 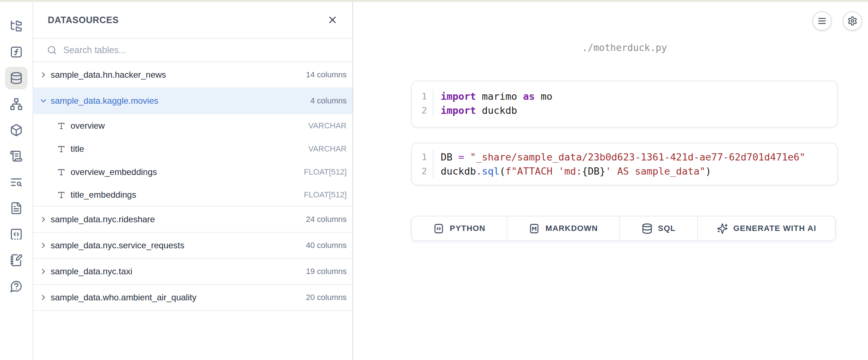 What do you see at coordinates (193, 272) in the screenshot?
I see `table-row: sample_data.nyc.taxi 19 columns` at bounding box center [193, 272].